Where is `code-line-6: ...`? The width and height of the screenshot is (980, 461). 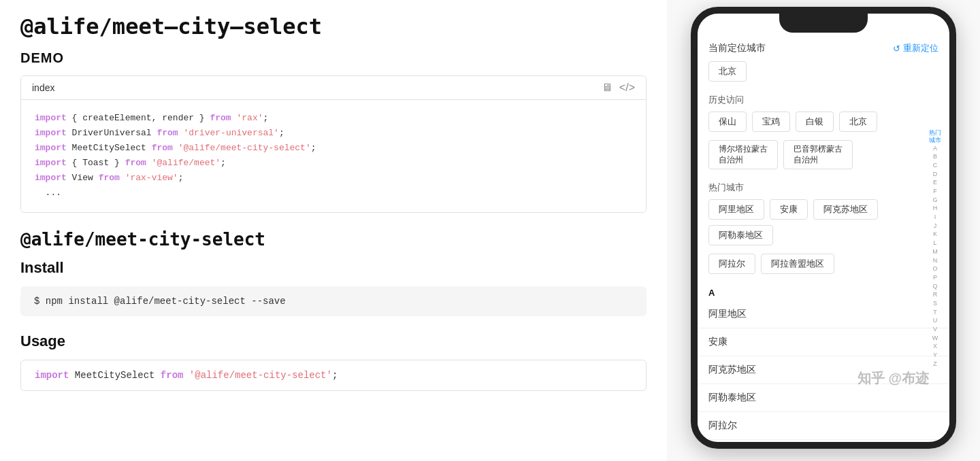
code-line-6: ... is located at coordinates (333, 193).